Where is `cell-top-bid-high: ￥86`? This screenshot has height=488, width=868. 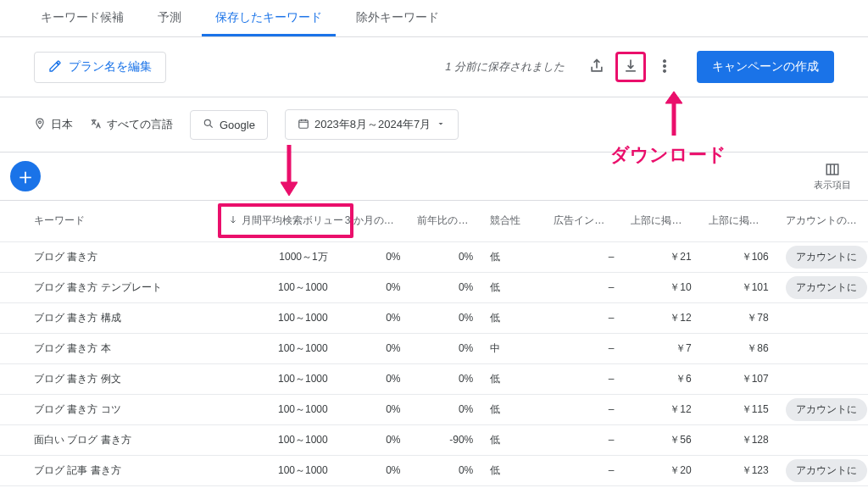 cell-top-bid-high: ￥86 is located at coordinates (739, 348).